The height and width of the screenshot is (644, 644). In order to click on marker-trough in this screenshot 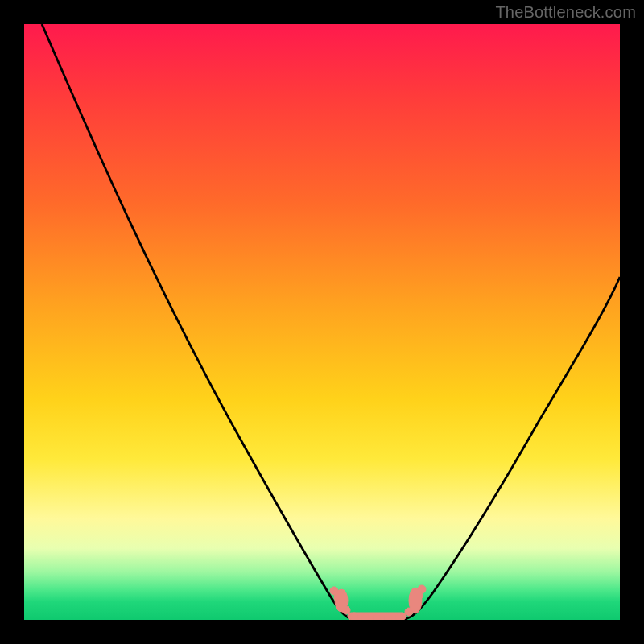, I will do `click(377, 617)`.